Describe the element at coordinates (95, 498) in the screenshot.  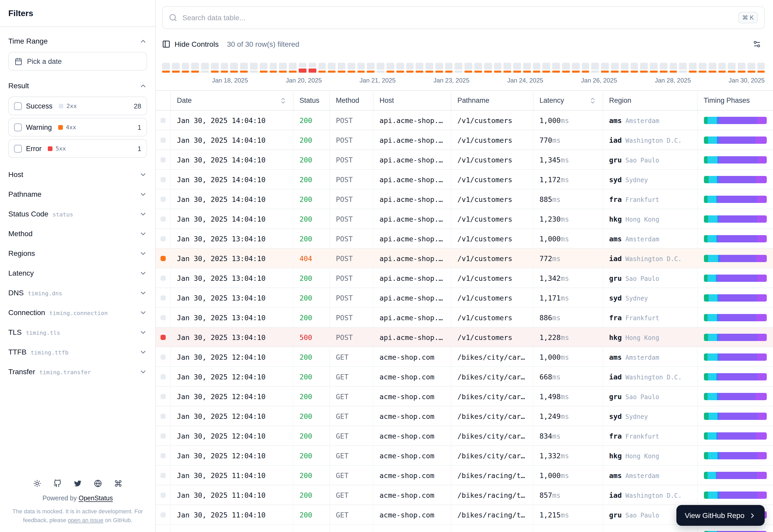
I see `openstatus-link: OpenStatus` at that location.